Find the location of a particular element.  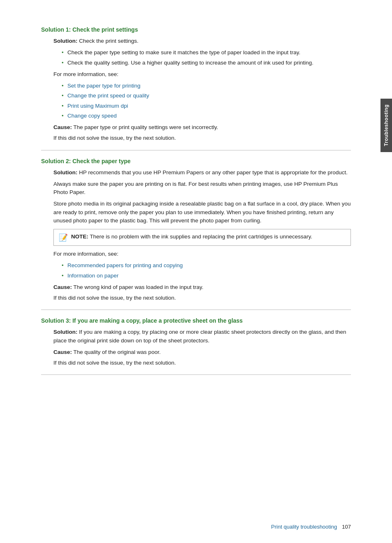

solution-3-solution-body: If you are making a copy, try placing on… is located at coordinates (200, 336).